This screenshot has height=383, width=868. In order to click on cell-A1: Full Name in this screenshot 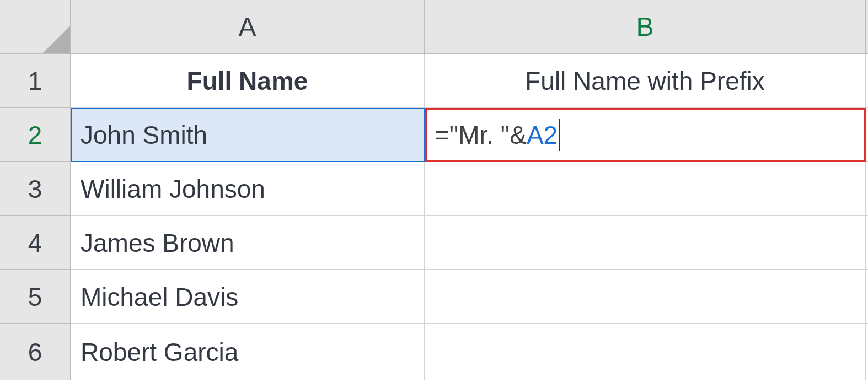, I will do `click(248, 81)`.